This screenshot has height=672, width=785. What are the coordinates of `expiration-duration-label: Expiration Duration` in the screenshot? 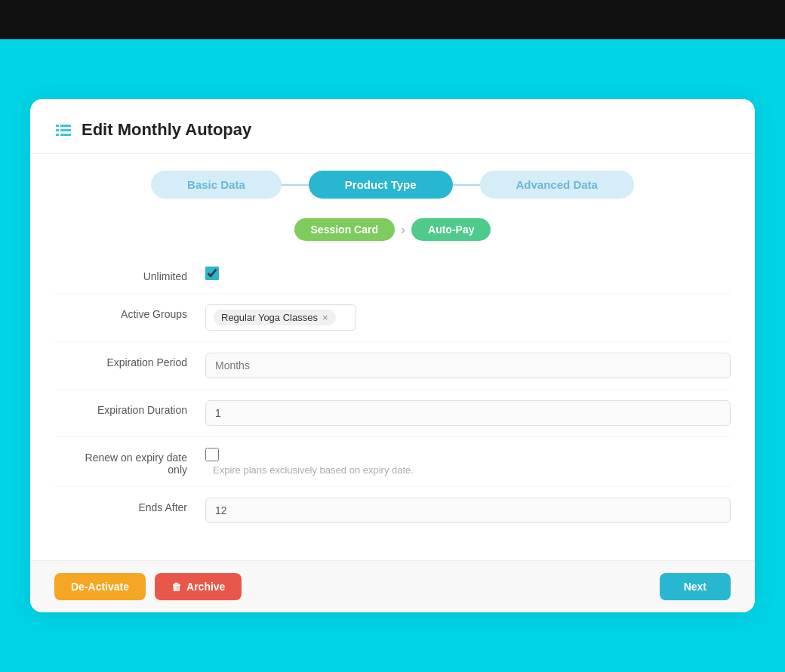 It's located at (130, 408).